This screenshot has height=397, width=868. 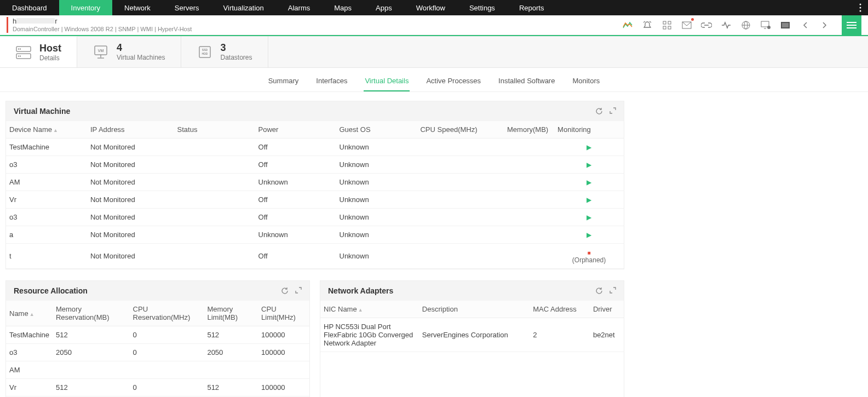 I want to click on table-row: V rNot MonitoredOffUnknown▶, so click(x=315, y=200).